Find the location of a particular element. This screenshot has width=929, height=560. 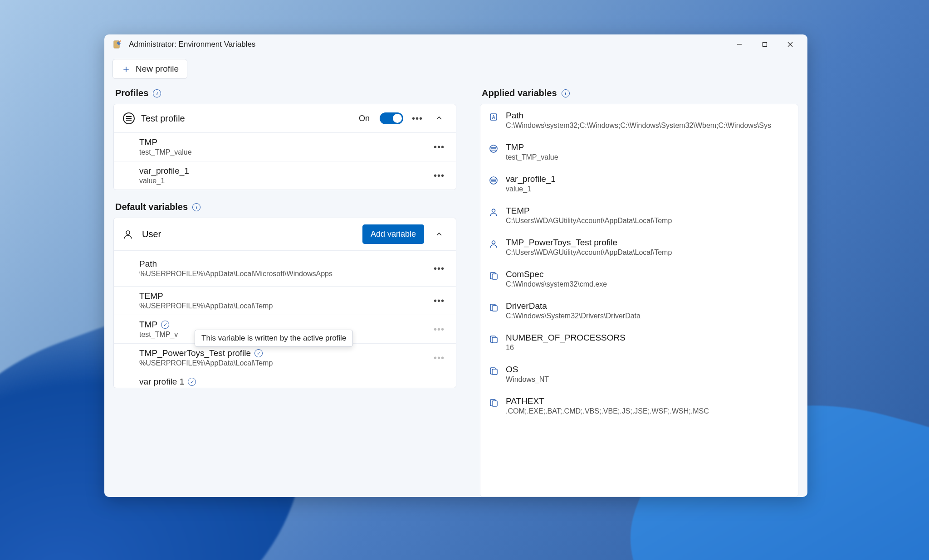

applied-var-value: value_1 is located at coordinates (646, 189).